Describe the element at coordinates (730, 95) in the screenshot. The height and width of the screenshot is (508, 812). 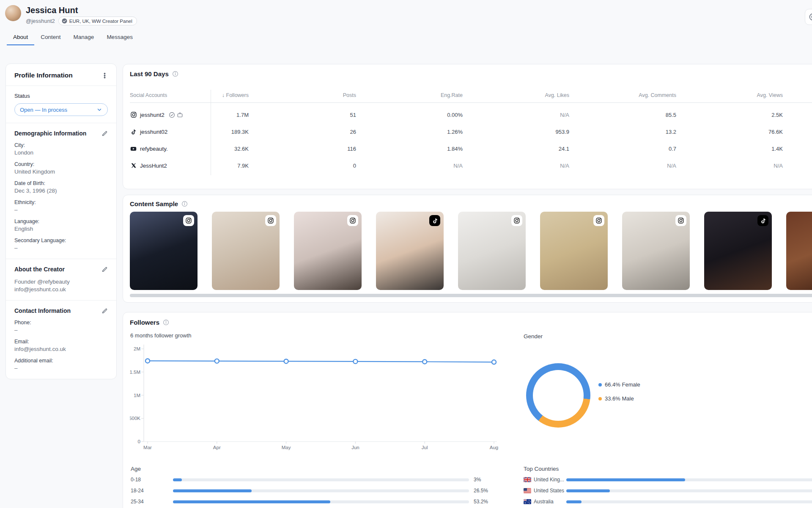
I see `column-header-avg-views: Avg. Views` at that location.